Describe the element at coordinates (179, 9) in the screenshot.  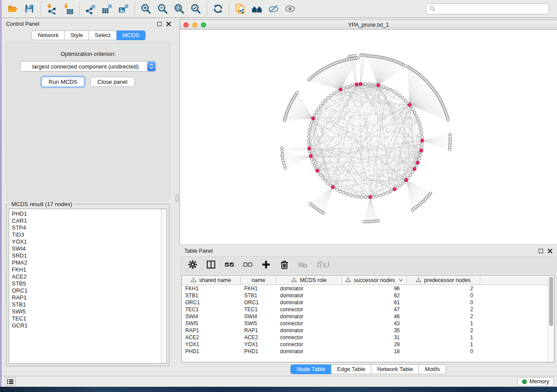
I see `zoom-fit-button` at that location.